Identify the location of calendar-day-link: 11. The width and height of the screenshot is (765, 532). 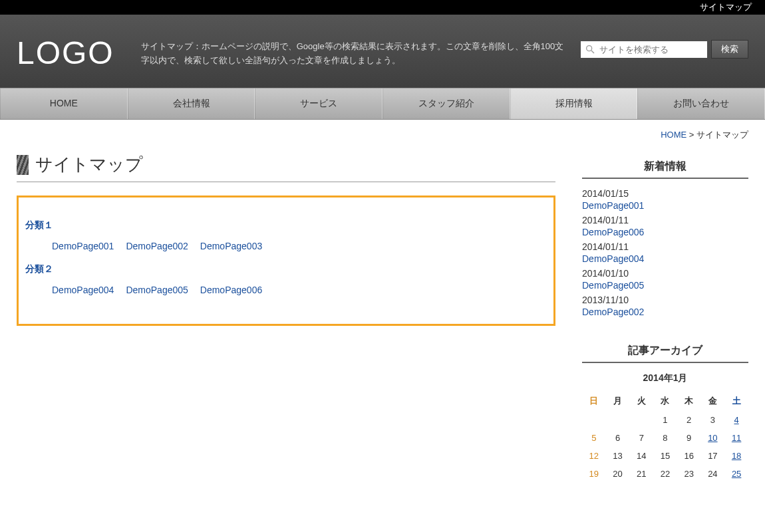
(736, 438).